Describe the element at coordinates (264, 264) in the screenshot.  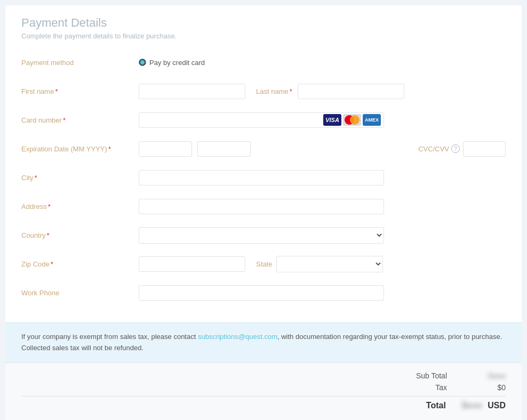
I see `state-label: State` at that location.